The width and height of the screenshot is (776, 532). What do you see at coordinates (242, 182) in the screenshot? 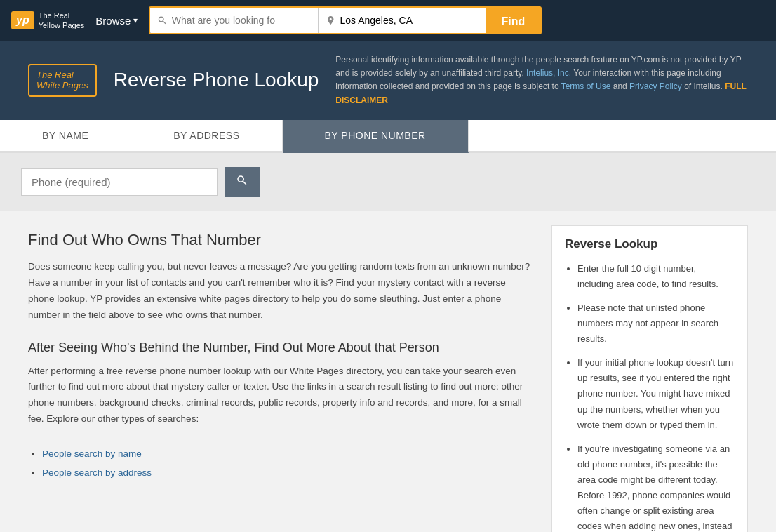
I see `phone-search-button` at bounding box center [242, 182].